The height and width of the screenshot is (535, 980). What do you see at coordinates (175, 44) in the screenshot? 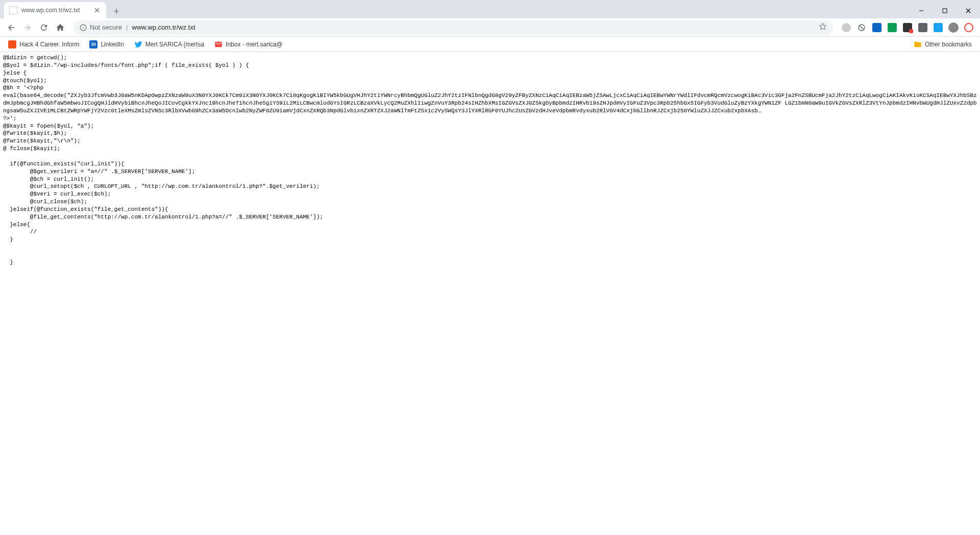
I see `bookmark-label: Mert SARICA (mertsa` at bounding box center [175, 44].